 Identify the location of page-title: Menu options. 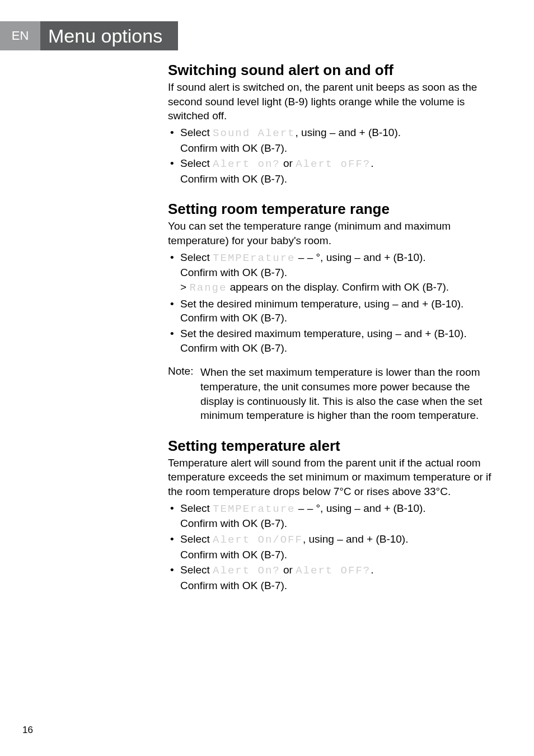
(109, 36).